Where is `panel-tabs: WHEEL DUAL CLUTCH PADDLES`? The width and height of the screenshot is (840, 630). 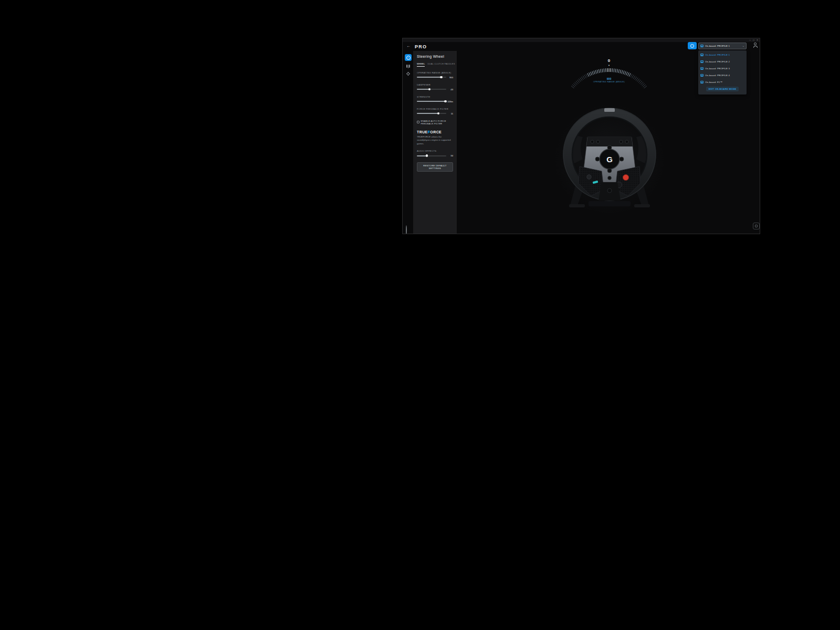 panel-tabs: WHEEL DUAL CLUTCH PADDLES is located at coordinates (435, 65).